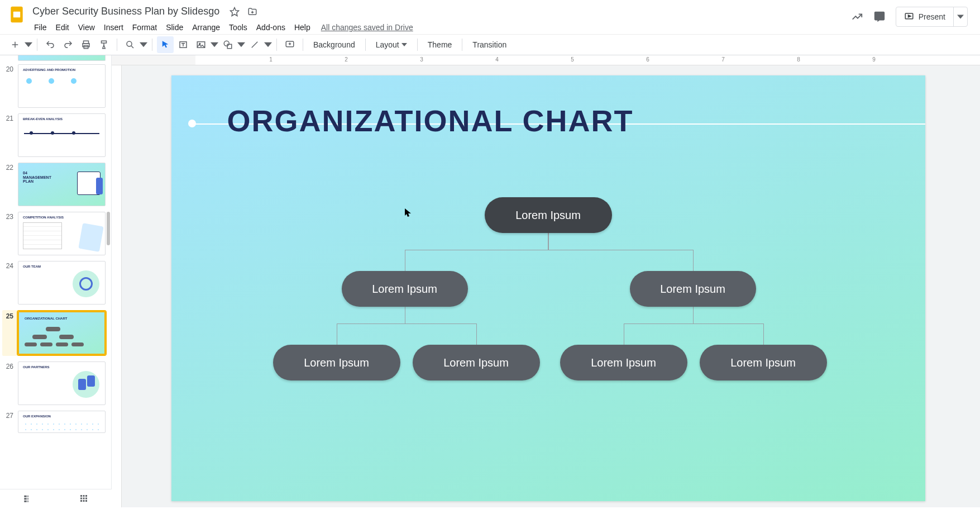 The image size is (980, 509). I want to click on menu-tools: Tools, so click(238, 27).